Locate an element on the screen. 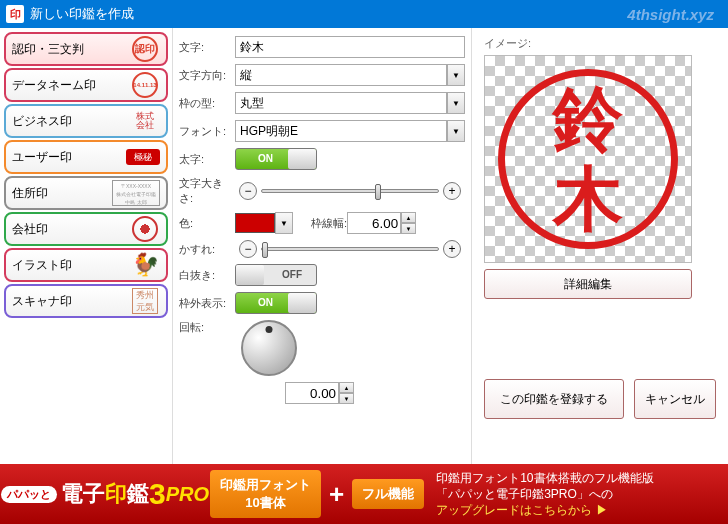  text-input is located at coordinates (350, 47).